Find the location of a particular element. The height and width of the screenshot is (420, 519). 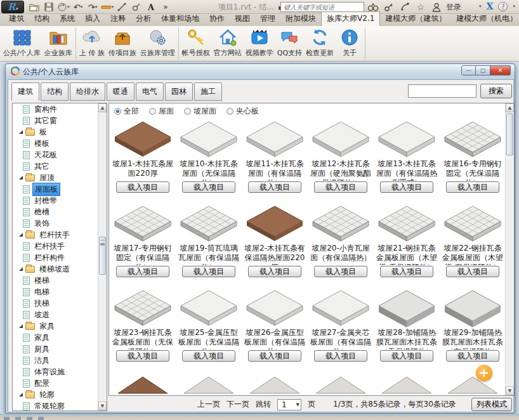

family-card: 坡屋17-专用钢钉固定（有保温隔热）载入项目 is located at coordinates (143, 245).